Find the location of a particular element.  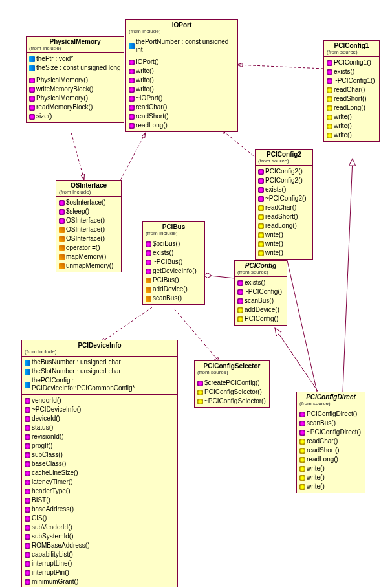

op-text: PCIConfig() is located at coordinates (261, 319).